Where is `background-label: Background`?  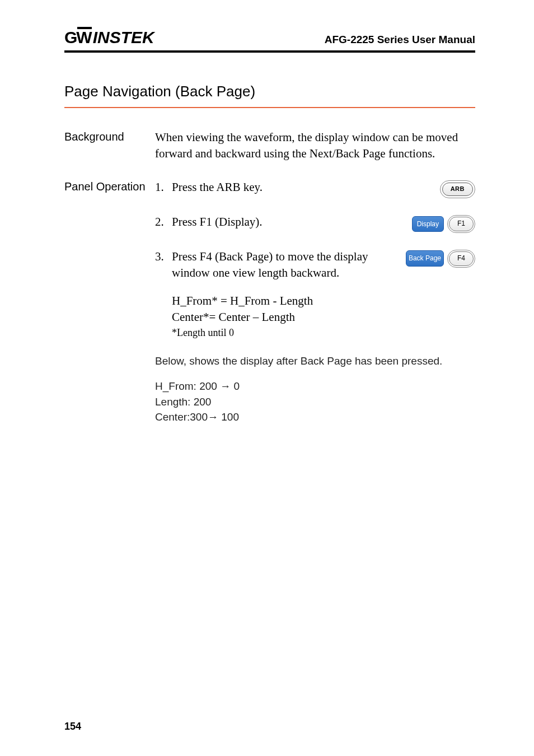
background-label: Background is located at coordinates (110, 146).